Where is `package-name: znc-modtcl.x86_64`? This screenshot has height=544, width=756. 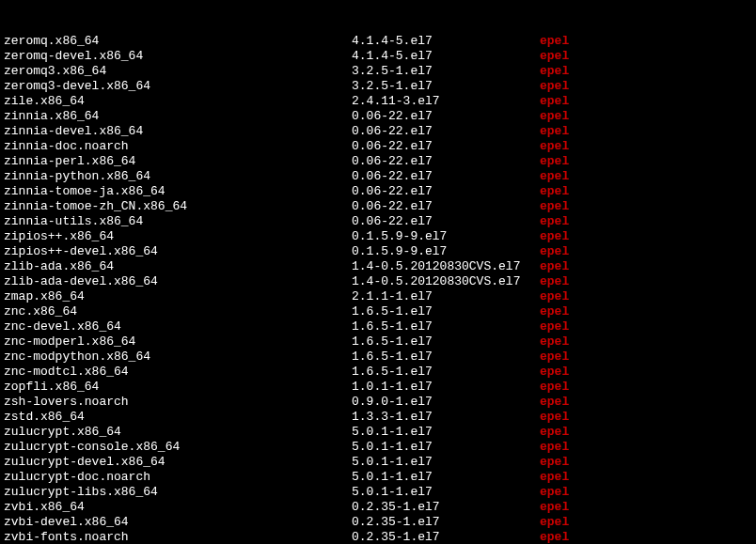 package-name: znc-modtcl.x86_64 is located at coordinates (178, 372).